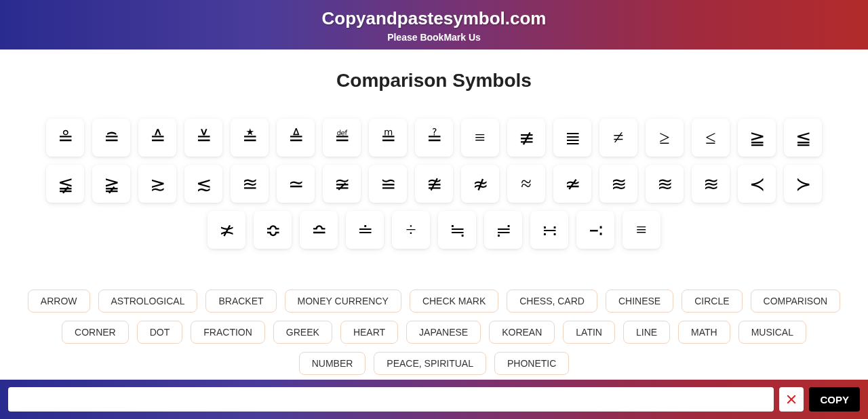 This screenshot has height=419, width=868. I want to click on bottom-bar: COPY, so click(434, 399).